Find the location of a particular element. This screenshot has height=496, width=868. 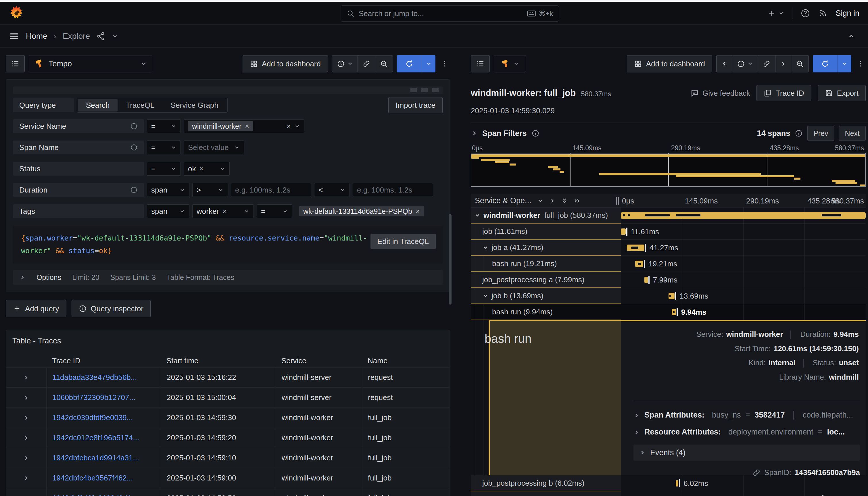

span-row: bash run (9.94ms)9.94ms is located at coordinates (668, 312).